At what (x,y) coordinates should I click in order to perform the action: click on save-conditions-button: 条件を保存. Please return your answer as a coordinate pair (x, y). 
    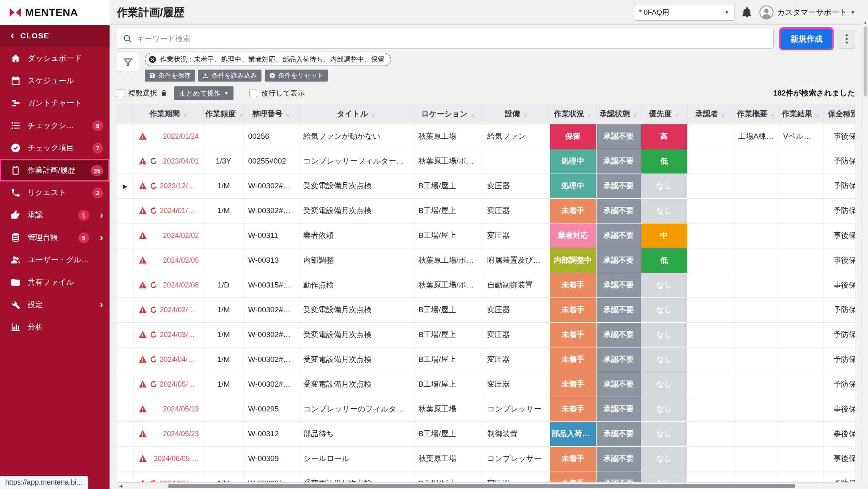
    Looking at the image, I should click on (170, 76).